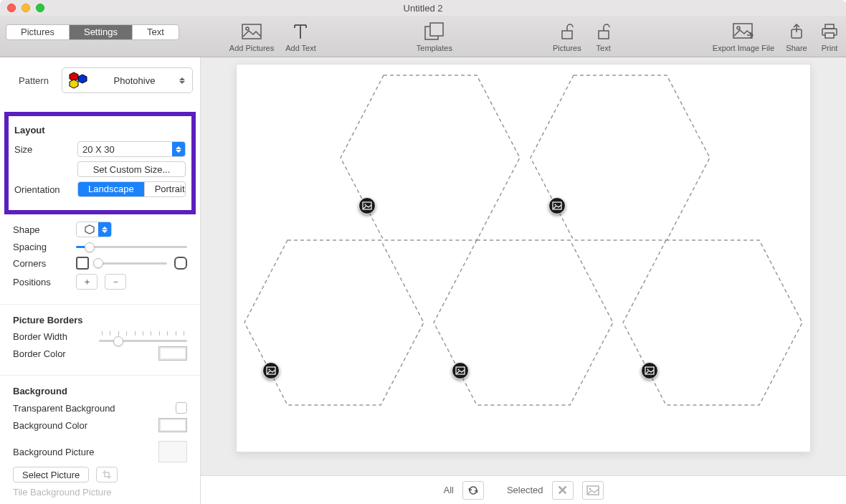 The image size is (846, 504). Describe the element at coordinates (181, 408) in the screenshot. I see `transparent-bg-checkbox` at that location.